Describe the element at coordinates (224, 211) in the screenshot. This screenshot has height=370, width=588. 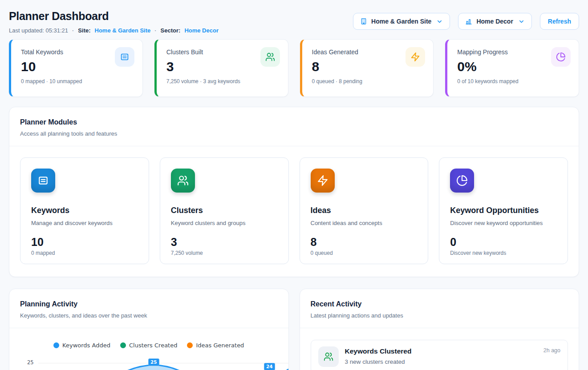
I see `module-title: Clusters` at that location.